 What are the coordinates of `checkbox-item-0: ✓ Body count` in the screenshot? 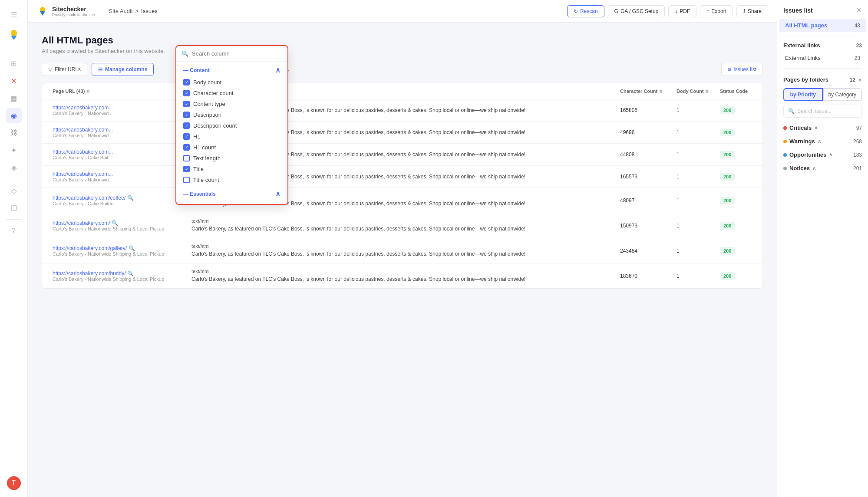 It's located at (232, 82).